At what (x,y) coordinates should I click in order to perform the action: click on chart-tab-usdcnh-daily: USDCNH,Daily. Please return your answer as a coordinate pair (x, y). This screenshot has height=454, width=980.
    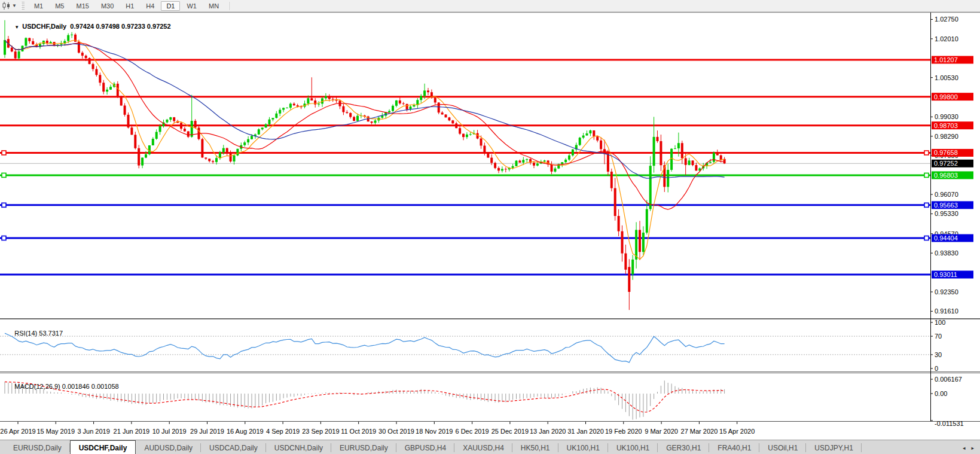
    Looking at the image, I should click on (299, 447).